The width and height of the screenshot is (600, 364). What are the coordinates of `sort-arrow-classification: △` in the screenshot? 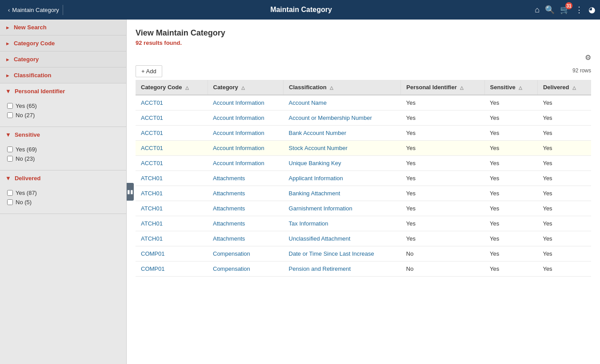 It's located at (332, 88).